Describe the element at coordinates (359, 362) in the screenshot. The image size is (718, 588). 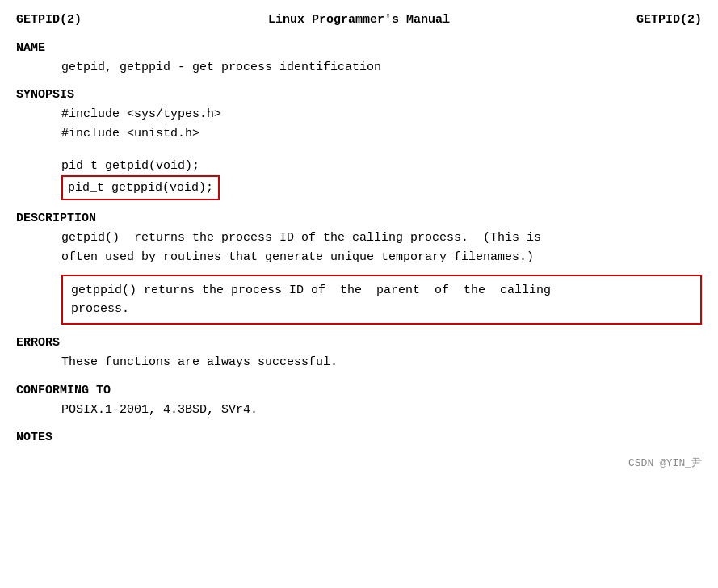
I see `errors-body: These functions are always successful.` at that location.